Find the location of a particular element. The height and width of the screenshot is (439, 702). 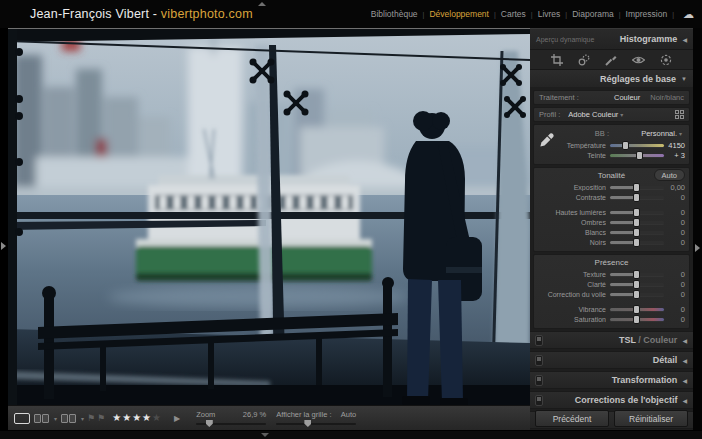

identity-plate: Jean-François Vibert - vibertphoto.com is located at coordinates (142, 14).